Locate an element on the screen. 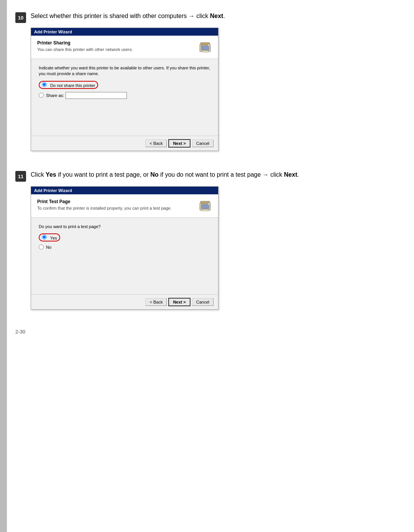 This screenshot has width=414, height=532. wizard-body-step11: Do you want to print a test page? Yes No is located at coordinates (125, 256).